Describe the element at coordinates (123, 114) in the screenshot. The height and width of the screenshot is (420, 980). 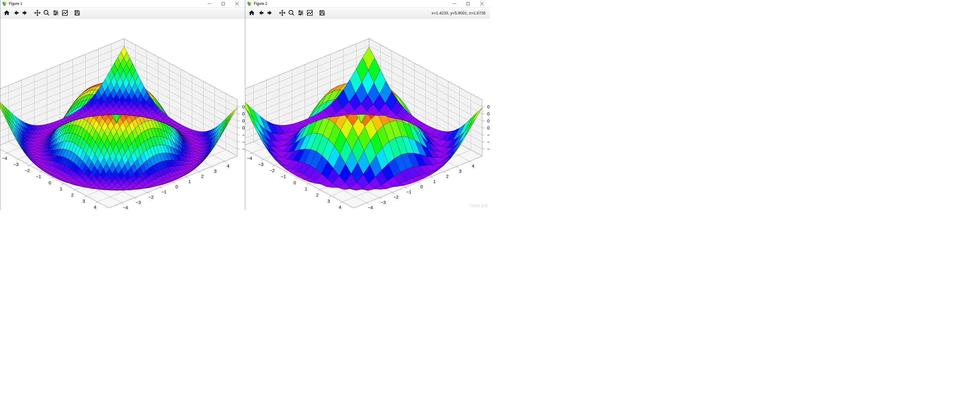
I see `plot-canvas-1: −4−3−2−101234−4−3−2−101234−0.75−0.50−0.2…` at that location.